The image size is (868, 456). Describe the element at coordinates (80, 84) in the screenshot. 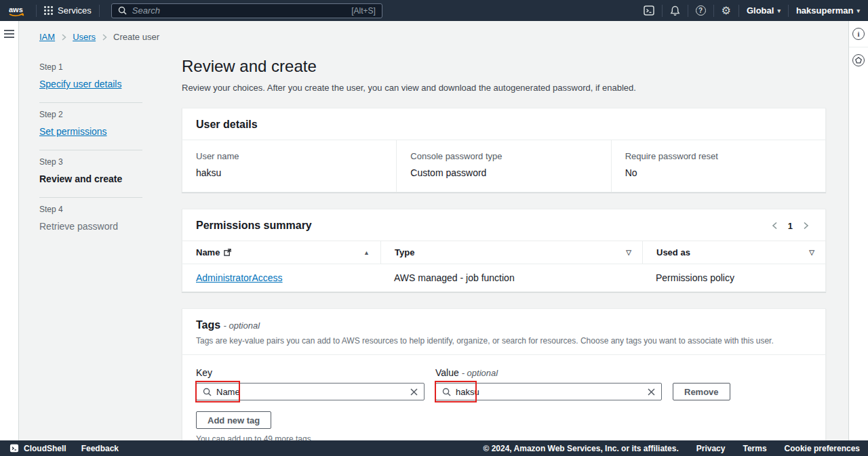

I see `step-link-specify-user-details: Specify user details` at that location.